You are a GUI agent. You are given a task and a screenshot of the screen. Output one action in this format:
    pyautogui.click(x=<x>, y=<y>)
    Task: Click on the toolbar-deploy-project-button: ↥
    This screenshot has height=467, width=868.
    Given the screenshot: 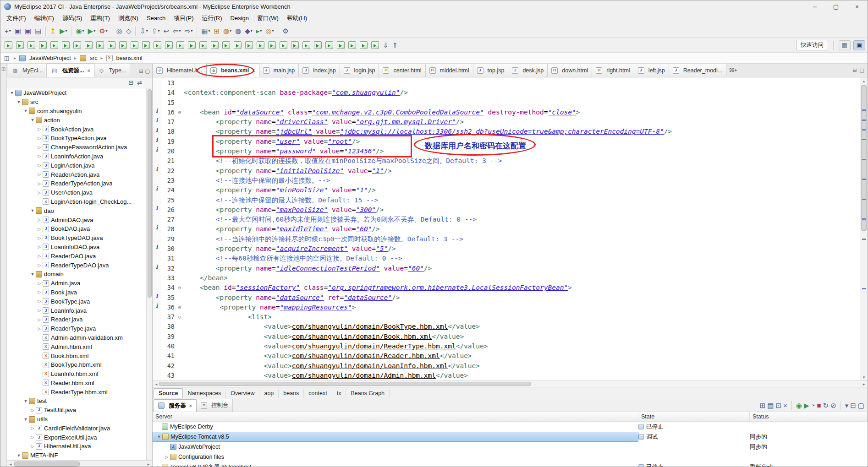 What is the action you would take?
    pyautogui.click(x=53, y=31)
    